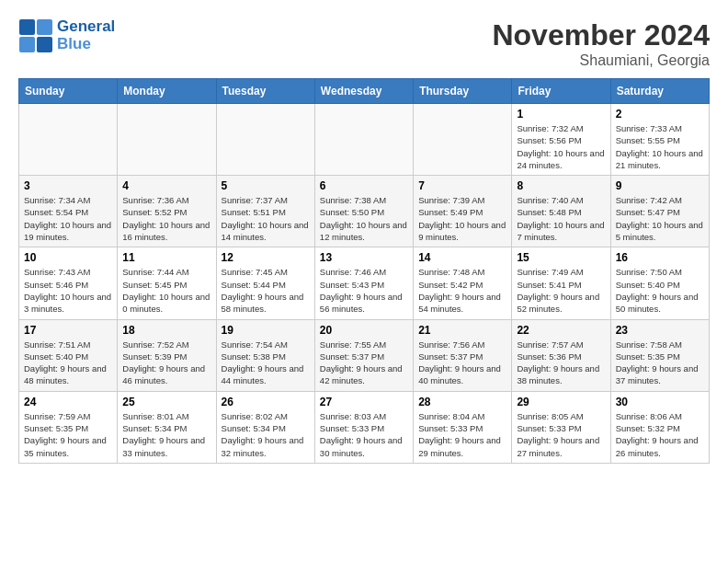 The width and height of the screenshot is (728, 563). What do you see at coordinates (68, 434) in the screenshot?
I see `day-info: Sunrise: 7:59 AMSunset: 5:35 PMDaylight:…` at bounding box center [68, 434].